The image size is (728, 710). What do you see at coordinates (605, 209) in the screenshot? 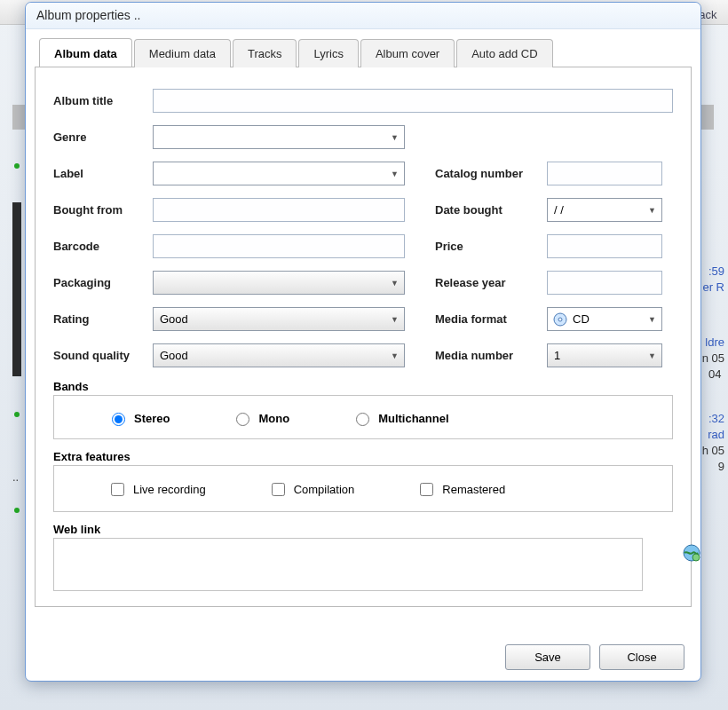
I see `input-date-bought: / /` at bounding box center [605, 209].